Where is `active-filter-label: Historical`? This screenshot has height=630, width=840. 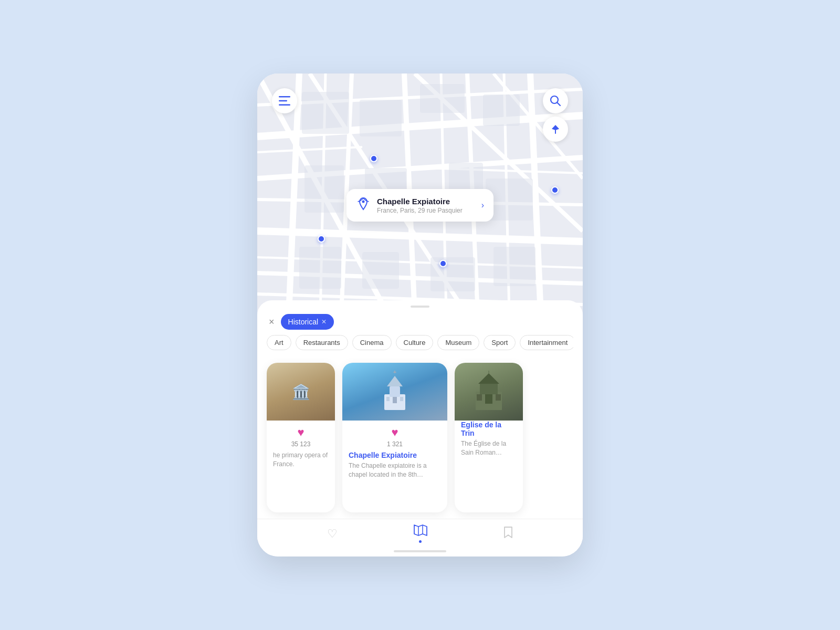 active-filter-label: Historical is located at coordinates (303, 322).